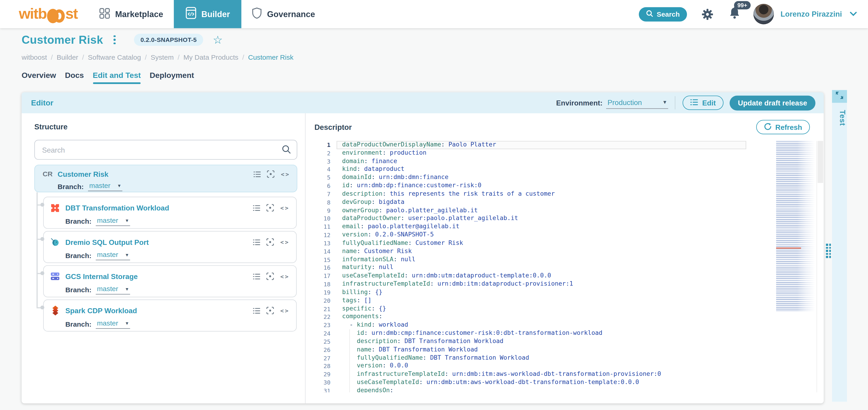 This screenshot has height=410, width=868. I want to click on nav-item-builder: Builder, so click(208, 14).